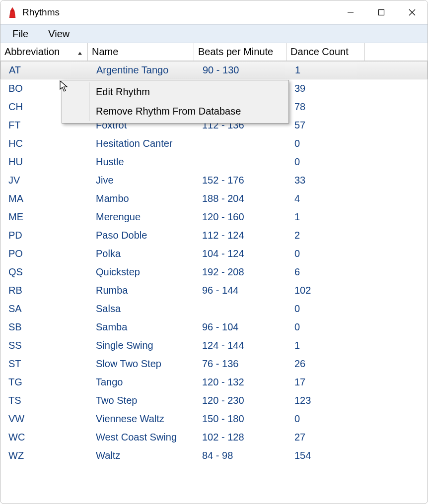 The width and height of the screenshot is (428, 504). What do you see at coordinates (141, 345) in the screenshot?
I see `cell-name: Single Swing` at bounding box center [141, 345].